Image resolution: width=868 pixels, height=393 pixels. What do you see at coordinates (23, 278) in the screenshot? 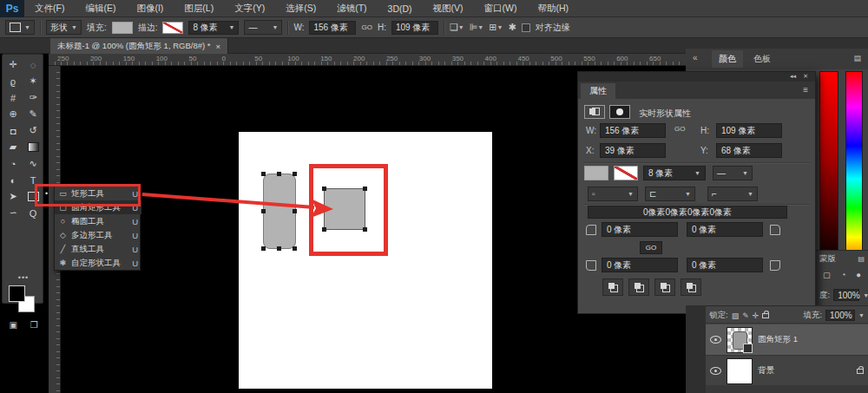
I see `more-tools-button: •••` at bounding box center [23, 278].